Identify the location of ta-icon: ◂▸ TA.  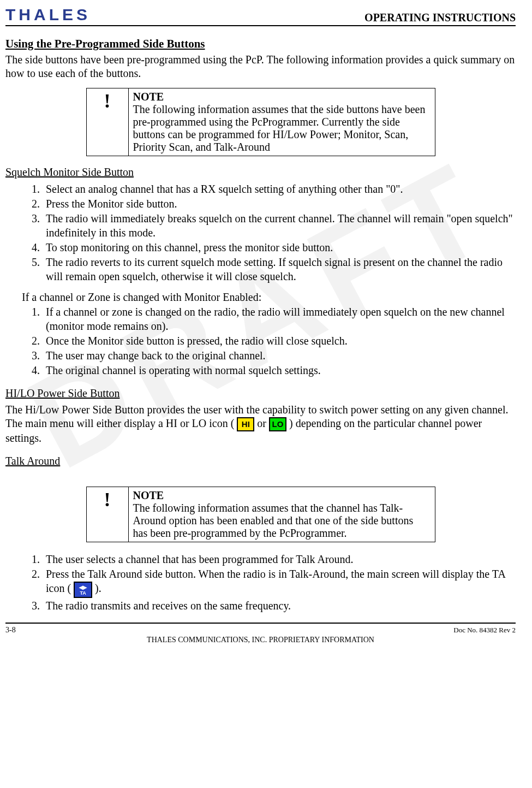
(83, 590).